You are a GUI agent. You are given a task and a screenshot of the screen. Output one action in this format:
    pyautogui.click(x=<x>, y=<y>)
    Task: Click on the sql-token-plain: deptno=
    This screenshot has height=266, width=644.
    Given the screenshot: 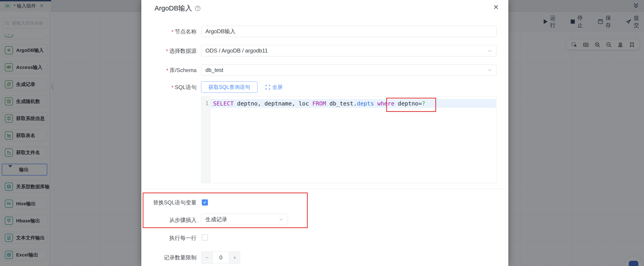 What is the action you would take?
    pyautogui.click(x=408, y=104)
    